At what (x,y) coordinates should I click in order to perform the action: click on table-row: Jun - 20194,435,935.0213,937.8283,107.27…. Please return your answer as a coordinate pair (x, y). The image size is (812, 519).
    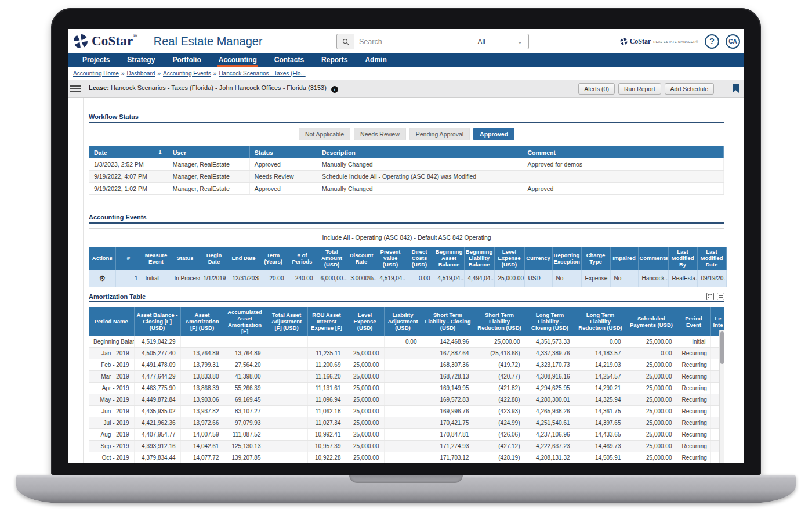
    Looking at the image, I should click on (407, 411).